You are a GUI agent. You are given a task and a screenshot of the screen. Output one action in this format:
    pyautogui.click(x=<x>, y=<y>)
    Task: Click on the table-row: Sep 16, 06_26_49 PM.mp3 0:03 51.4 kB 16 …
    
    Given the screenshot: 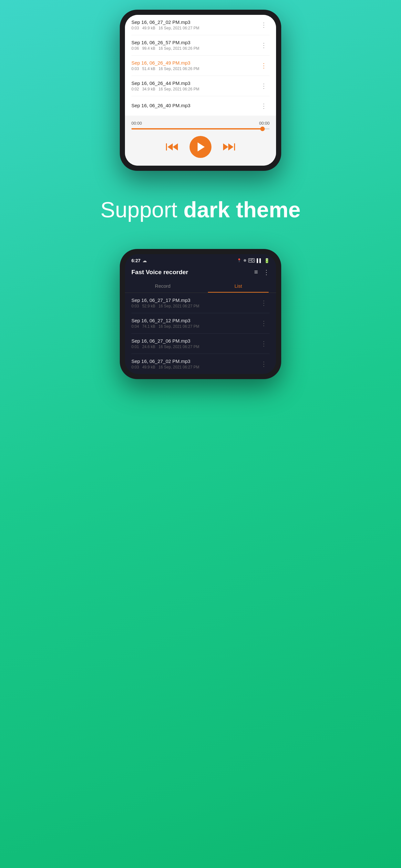 What is the action you would take?
    pyautogui.click(x=201, y=66)
    